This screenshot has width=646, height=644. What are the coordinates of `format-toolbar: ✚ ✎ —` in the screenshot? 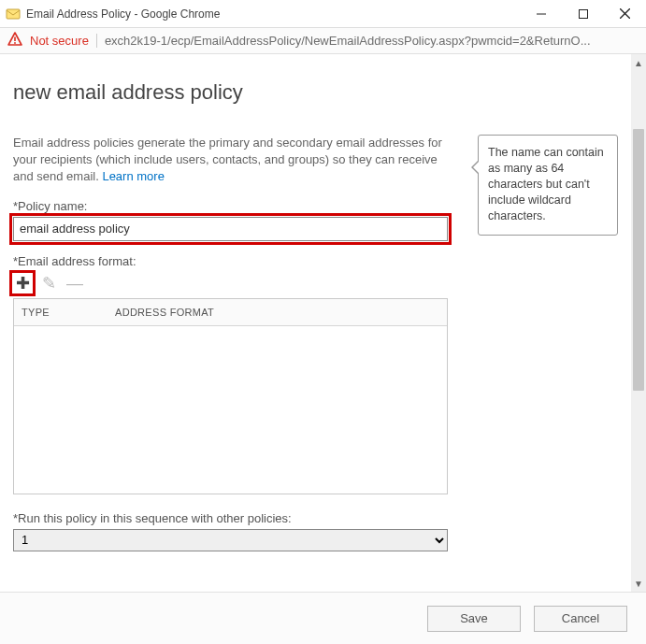 It's located at (236, 283).